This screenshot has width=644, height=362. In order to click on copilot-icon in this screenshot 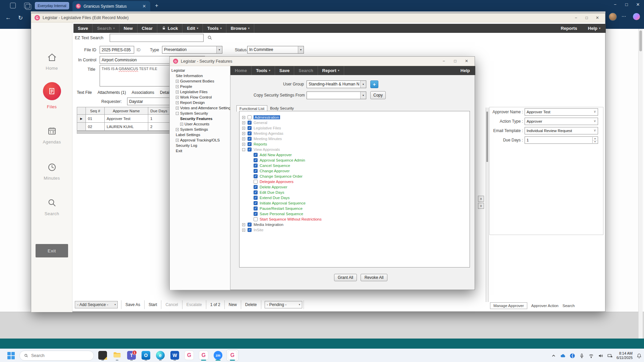, I will do `click(637, 17)`.